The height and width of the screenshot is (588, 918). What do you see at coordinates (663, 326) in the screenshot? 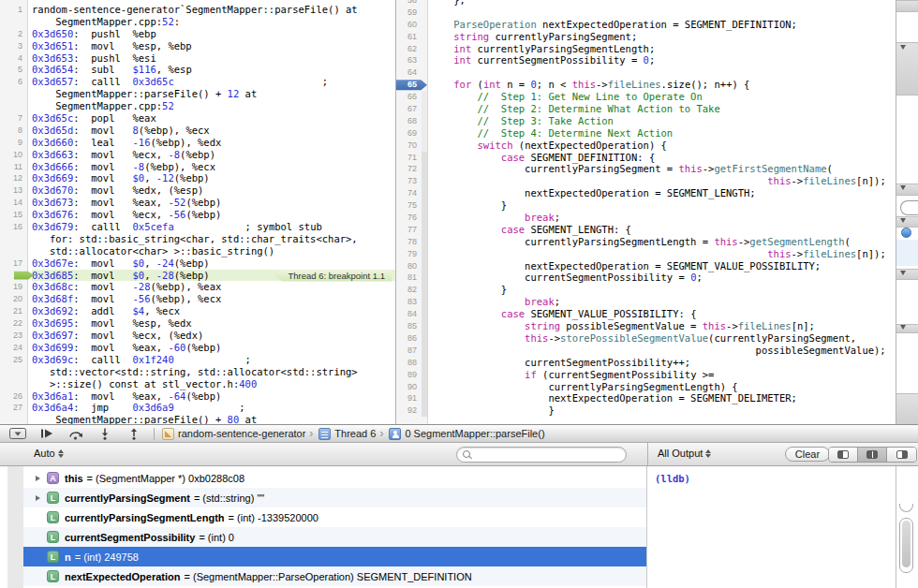
I see `code-line: string possibleSegmentValue = this->file…` at bounding box center [663, 326].